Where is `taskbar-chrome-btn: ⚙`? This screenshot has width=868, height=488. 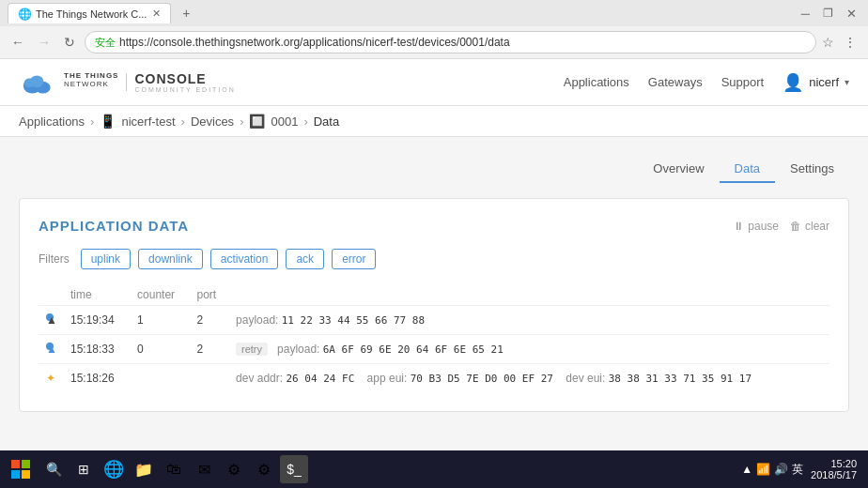 taskbar-chrome-btn: ⚙ is located at coordinates (234, 469).